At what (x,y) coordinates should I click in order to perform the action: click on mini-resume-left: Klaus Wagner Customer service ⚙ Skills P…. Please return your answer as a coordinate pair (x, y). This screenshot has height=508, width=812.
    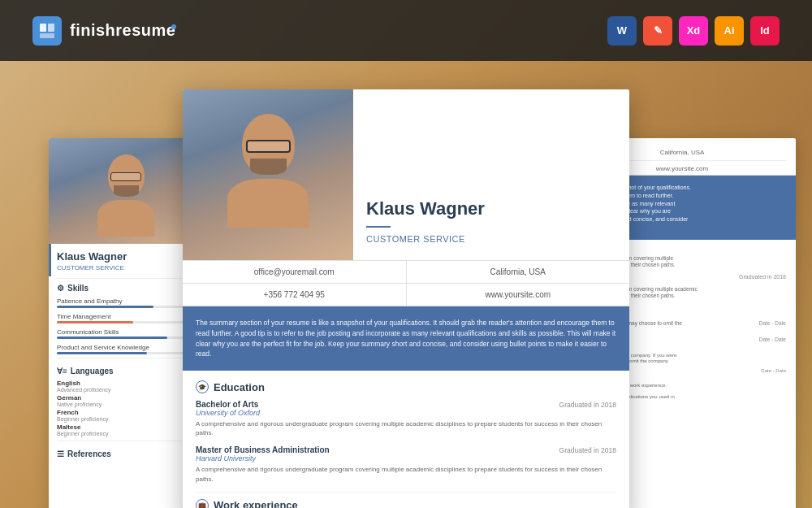
    Looking at the image, I should click on (126, 323).